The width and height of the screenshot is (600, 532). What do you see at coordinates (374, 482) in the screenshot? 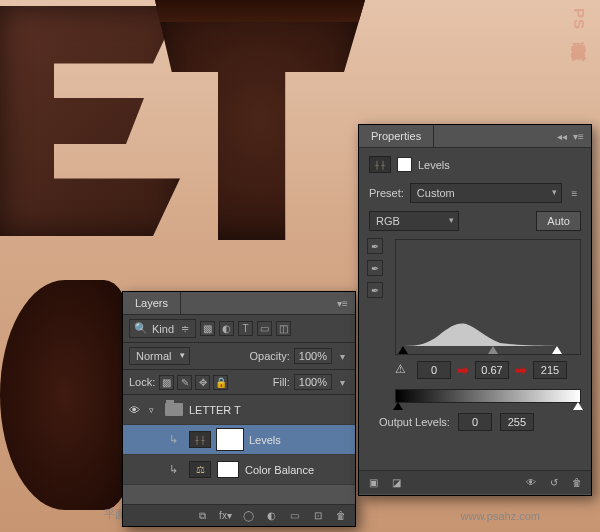
I see `clip-to-layer-icon: ▣` at bounding box center [374, 482].